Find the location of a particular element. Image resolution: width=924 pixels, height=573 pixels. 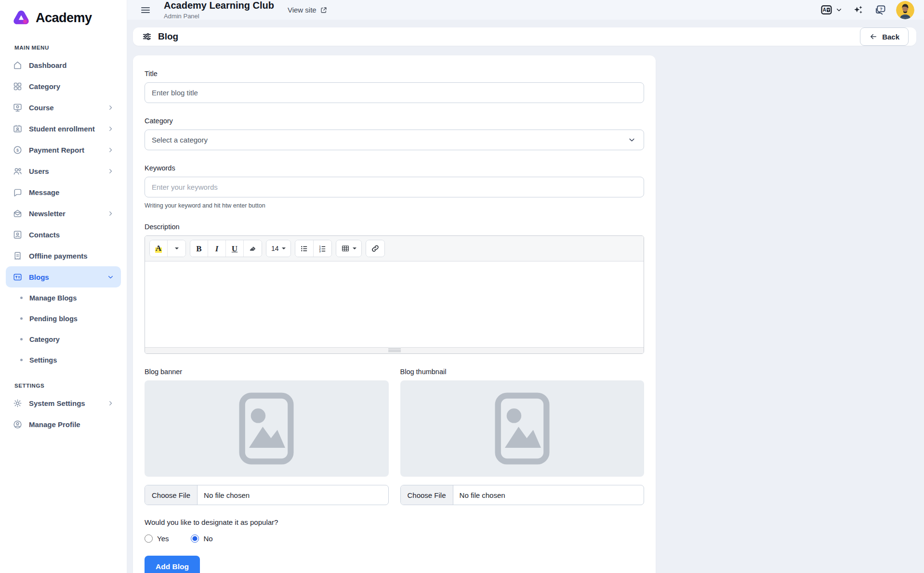

file-status-text: No file chosen is located at coordinates (226, 495).